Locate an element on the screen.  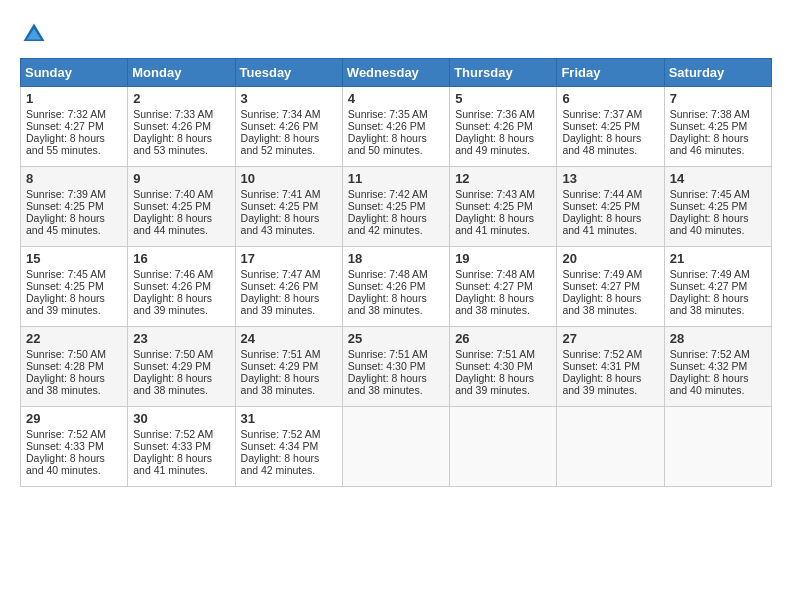
sunset-text: Sunset: 4:32 PM is located at coordinates (709, 366).